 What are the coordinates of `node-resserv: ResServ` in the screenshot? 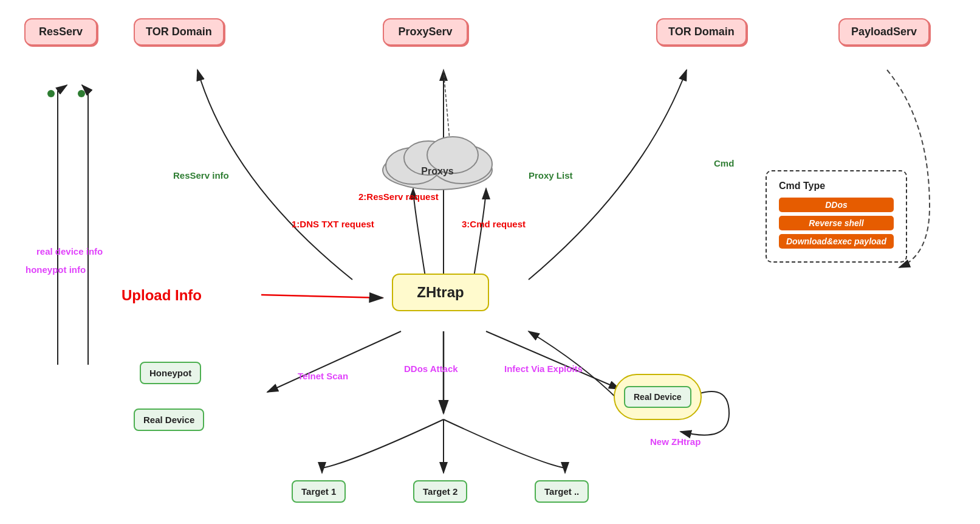 It's located at (61, 32).